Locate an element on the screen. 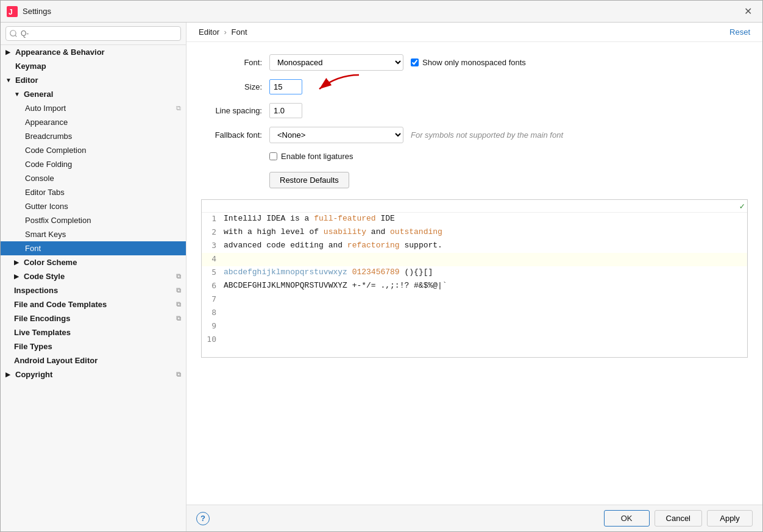  font-select: Monospaced is located at coordinates (336, 62).